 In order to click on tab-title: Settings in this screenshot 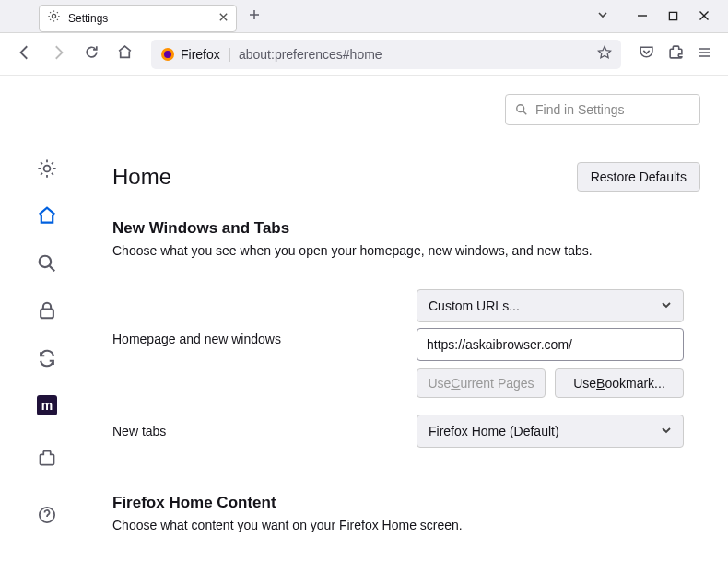, I will do `click(140, 18)`.